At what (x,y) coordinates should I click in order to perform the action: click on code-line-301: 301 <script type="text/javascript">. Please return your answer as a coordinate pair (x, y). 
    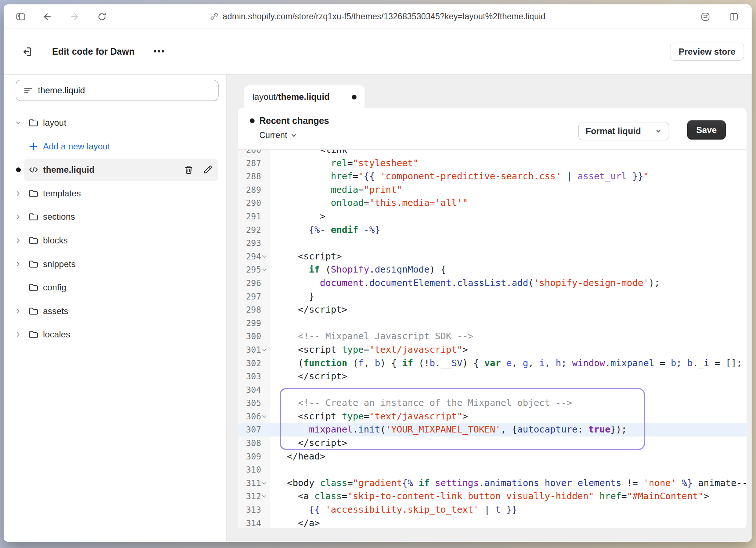
    Looking at the image, I should click on (492, 350).